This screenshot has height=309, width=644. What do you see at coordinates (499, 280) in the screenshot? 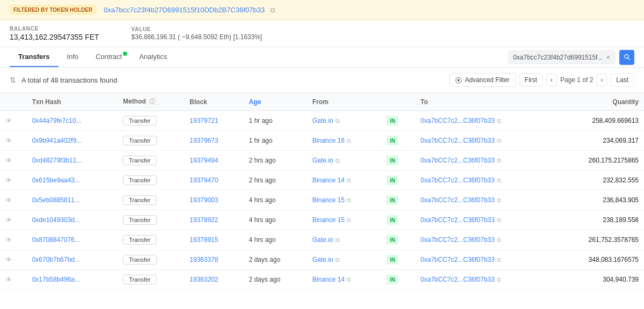
I see `copy-to-icon-8: ⧉` at bounding box center [499, 280].